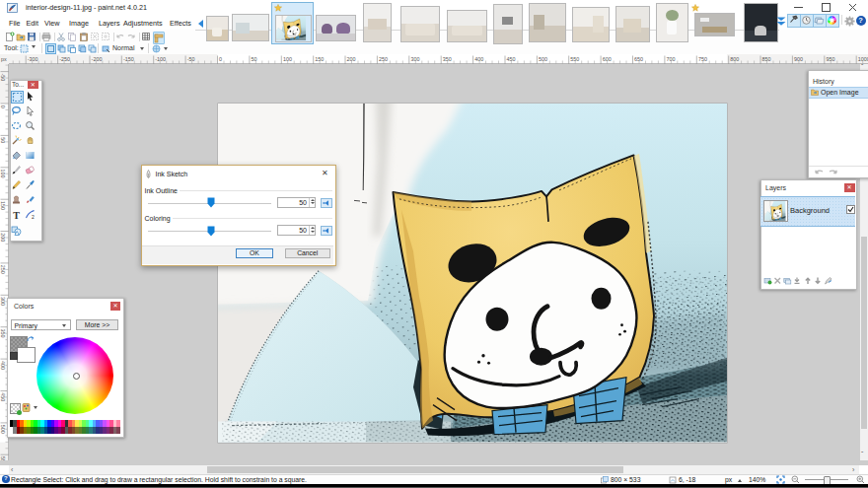 This screenshot has width=868, height=488. Describe the element at coordinates (831, 59) in the screenshot. I see `svg-text: 950` at that location.